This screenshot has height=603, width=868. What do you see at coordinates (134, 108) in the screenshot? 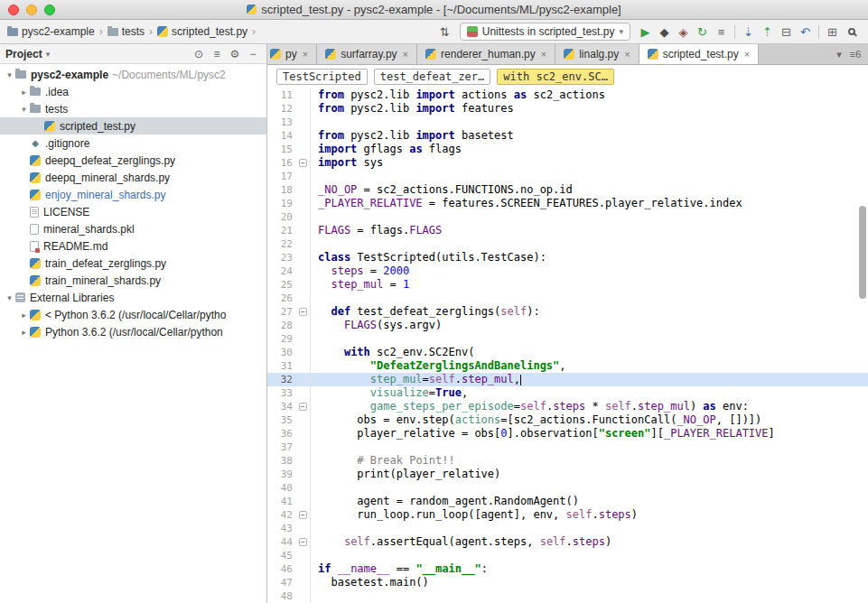
I see `tree-item: ▾tests` at bounding box center [134, 108].